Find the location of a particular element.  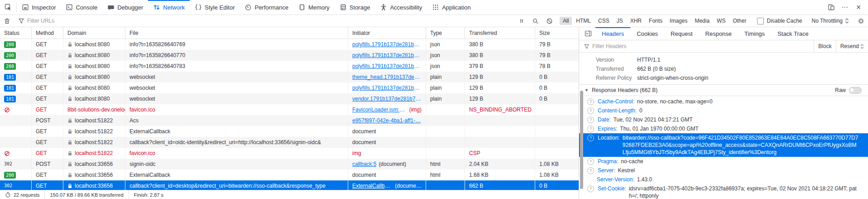

throttling-dropdown: No Throttling is located at coordinates (830, 21).